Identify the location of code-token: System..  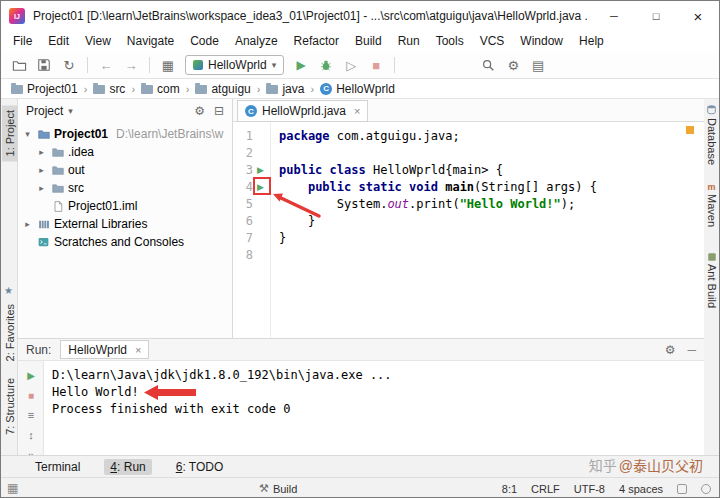
(333, 204).